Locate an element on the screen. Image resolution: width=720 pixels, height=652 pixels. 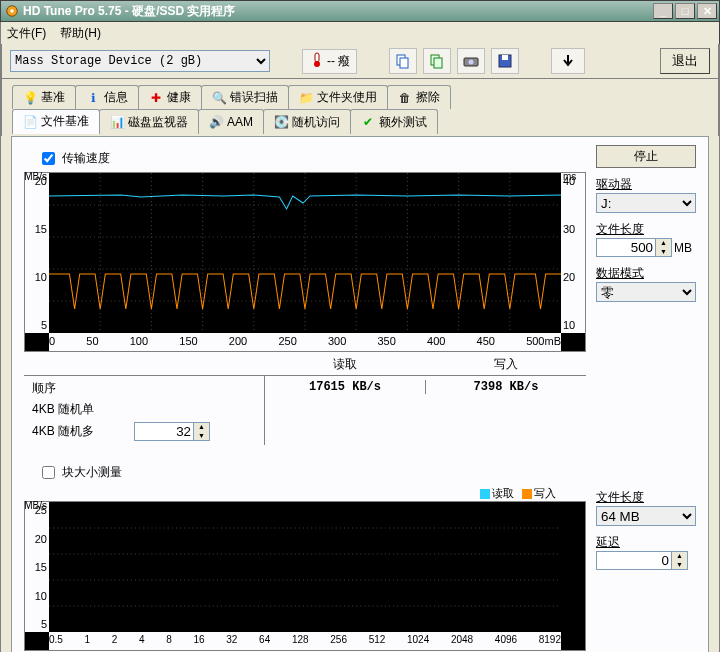
drive-select: J: is located at coordinates (646, 203).